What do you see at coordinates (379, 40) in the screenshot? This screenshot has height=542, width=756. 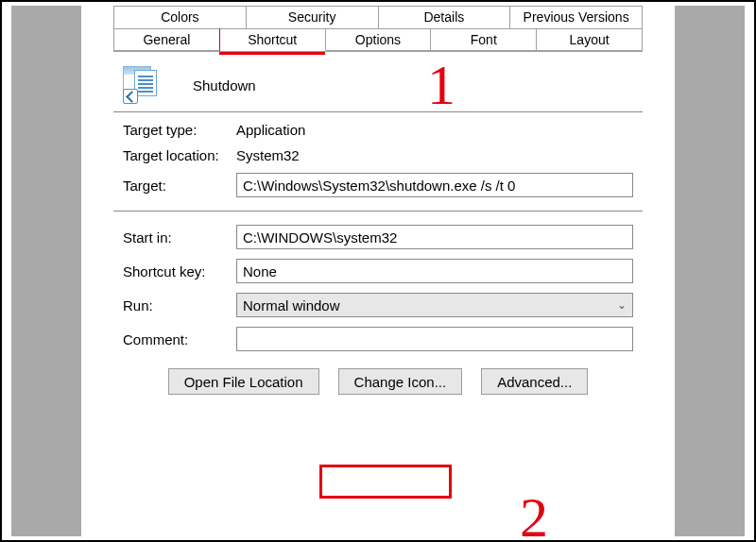 I see `tab-options: Options` at bounding box center [379, 40].